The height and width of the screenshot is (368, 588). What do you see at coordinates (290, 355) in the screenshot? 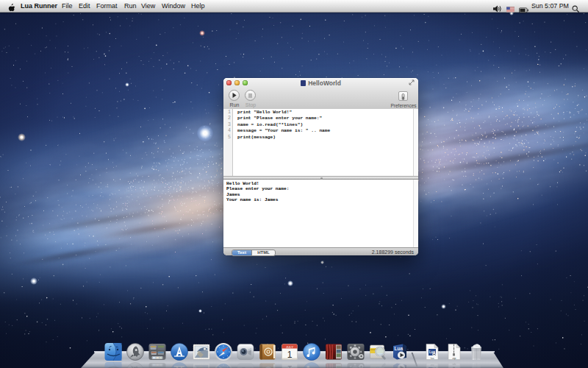
I see `svg-text: 1` at bounding box center [290, 355].